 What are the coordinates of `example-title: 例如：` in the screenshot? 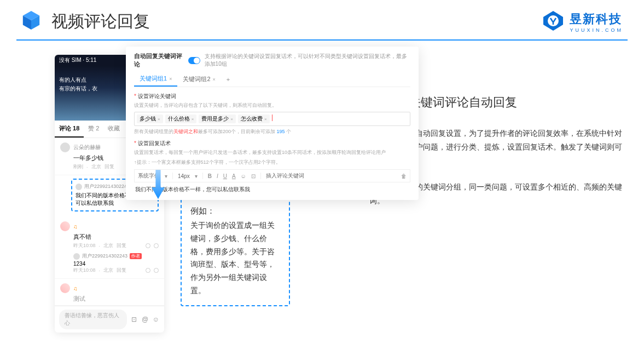 It's located at (235, 211).